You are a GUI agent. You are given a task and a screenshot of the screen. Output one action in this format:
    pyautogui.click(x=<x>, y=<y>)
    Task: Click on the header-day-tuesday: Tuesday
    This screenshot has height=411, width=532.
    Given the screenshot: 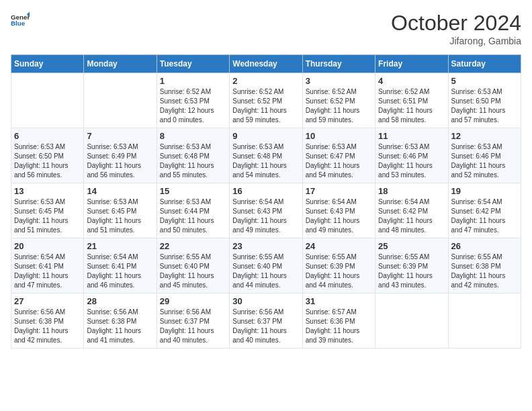 What is the action you would take?
    pyautogui.click(x=193, y=64)
    